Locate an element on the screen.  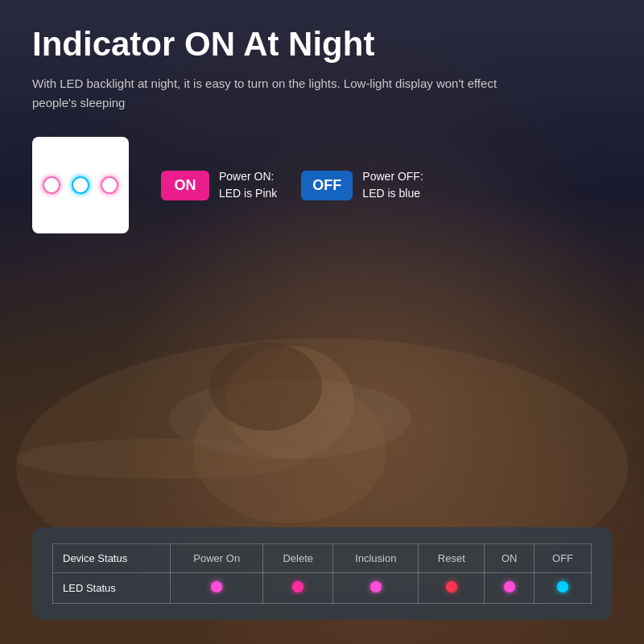
switch-device-image is located at coordinates (80, 185).